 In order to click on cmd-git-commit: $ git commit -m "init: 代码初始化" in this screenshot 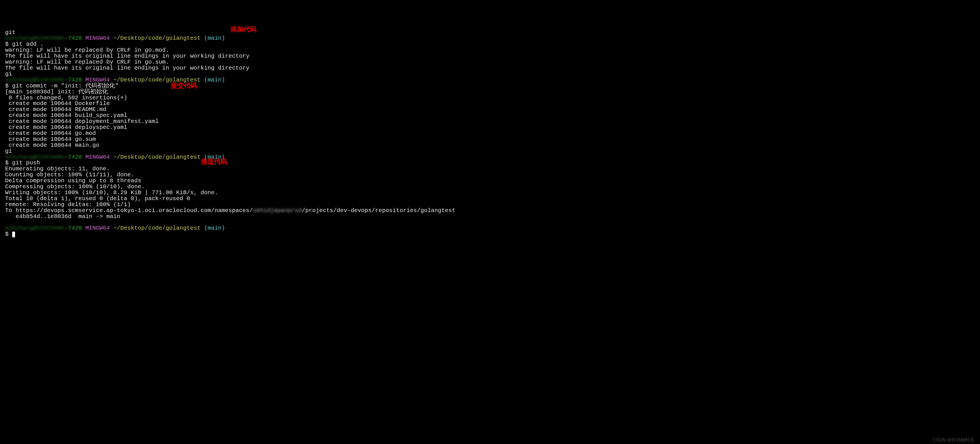, I will do `click(62, 86)`.